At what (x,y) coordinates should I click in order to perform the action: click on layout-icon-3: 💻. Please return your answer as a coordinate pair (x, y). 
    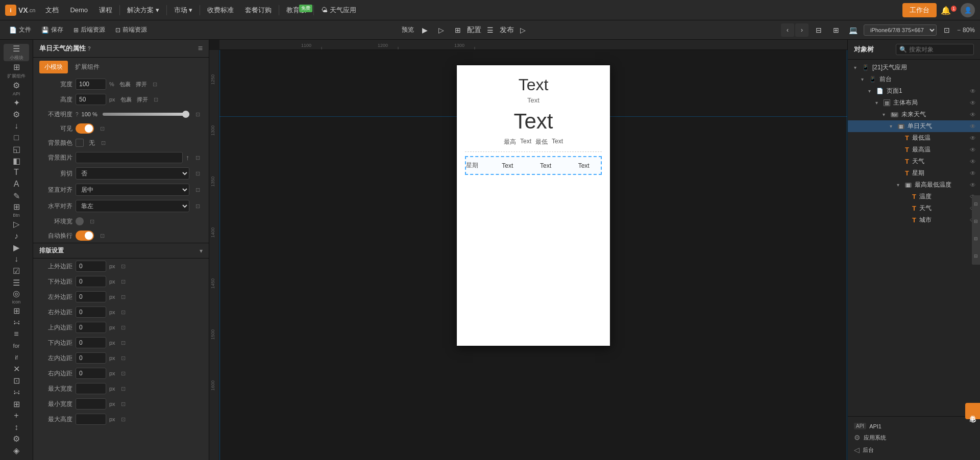
    Looking at the image, I should click on (853, 30).